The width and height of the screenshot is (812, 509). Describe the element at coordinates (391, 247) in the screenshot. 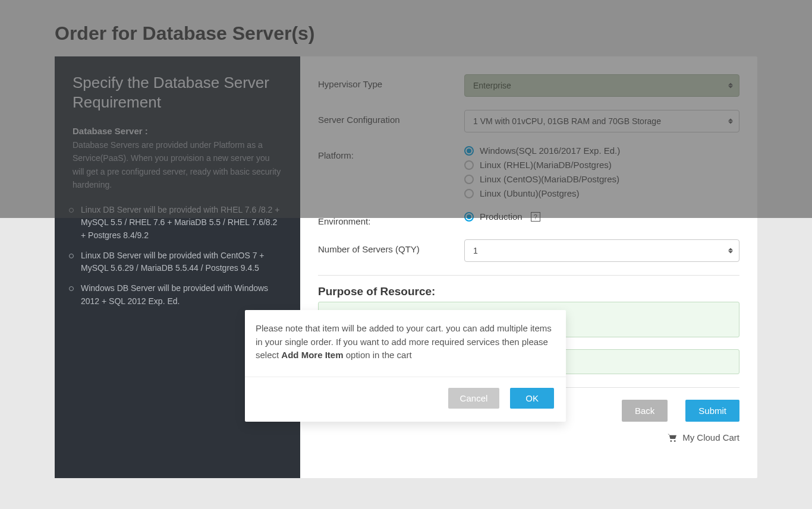

I see `qty-label: Number of Servers (QTY)` at that location.